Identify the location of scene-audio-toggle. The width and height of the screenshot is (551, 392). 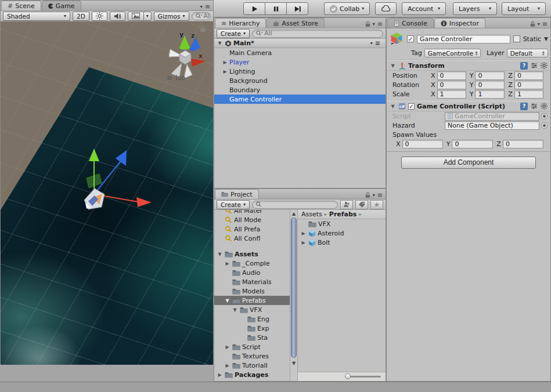
(117, 16).